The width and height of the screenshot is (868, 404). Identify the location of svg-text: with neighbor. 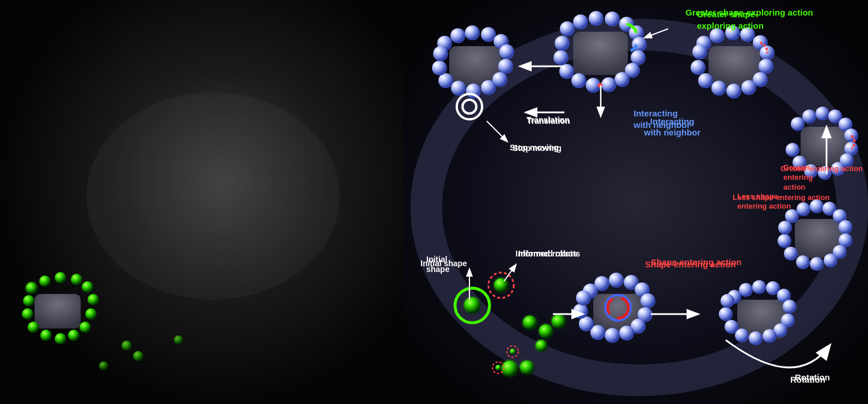
(661, 124).